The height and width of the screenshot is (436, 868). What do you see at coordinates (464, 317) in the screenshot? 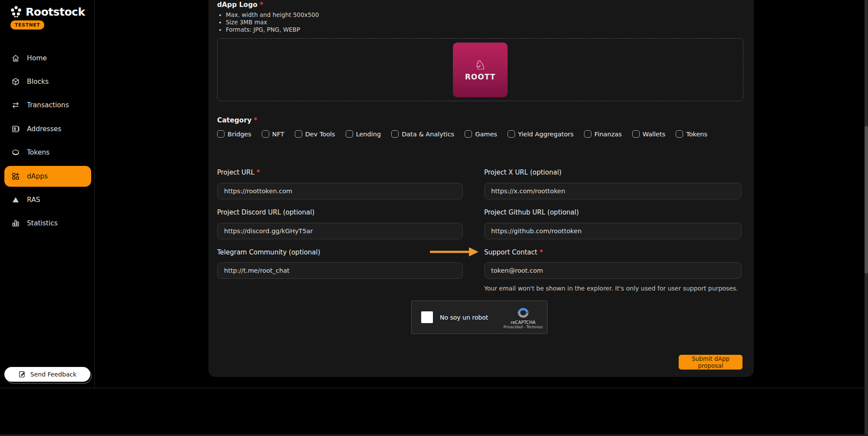
I see `recaptcha-checkbox-label: No soy un robot` at bounding box center [464, 317].